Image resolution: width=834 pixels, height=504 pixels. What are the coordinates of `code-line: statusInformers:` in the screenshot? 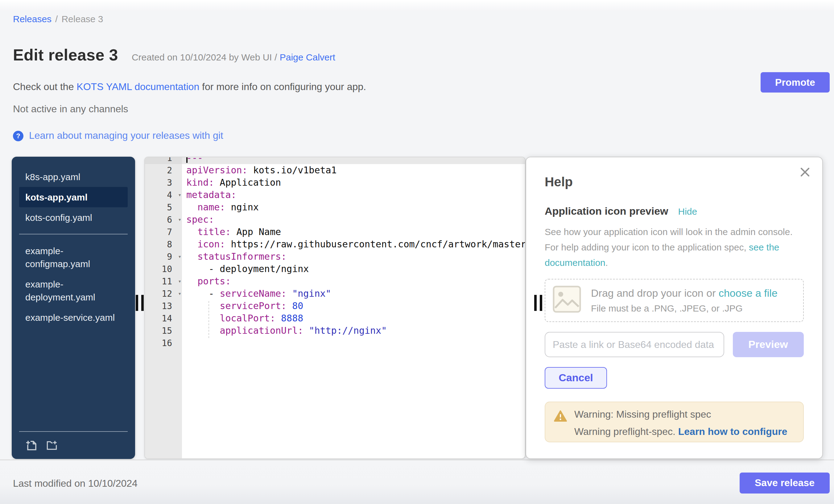 It's located at (353, 257).